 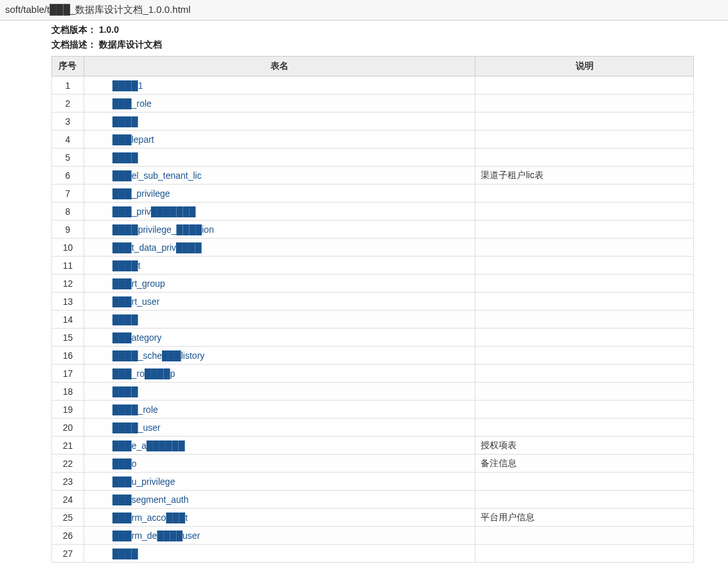 What do you see at coordinates (279, 338) in the screenshot?
I see `cell-table-name: ███ategory` at bounding box center [279, 338].